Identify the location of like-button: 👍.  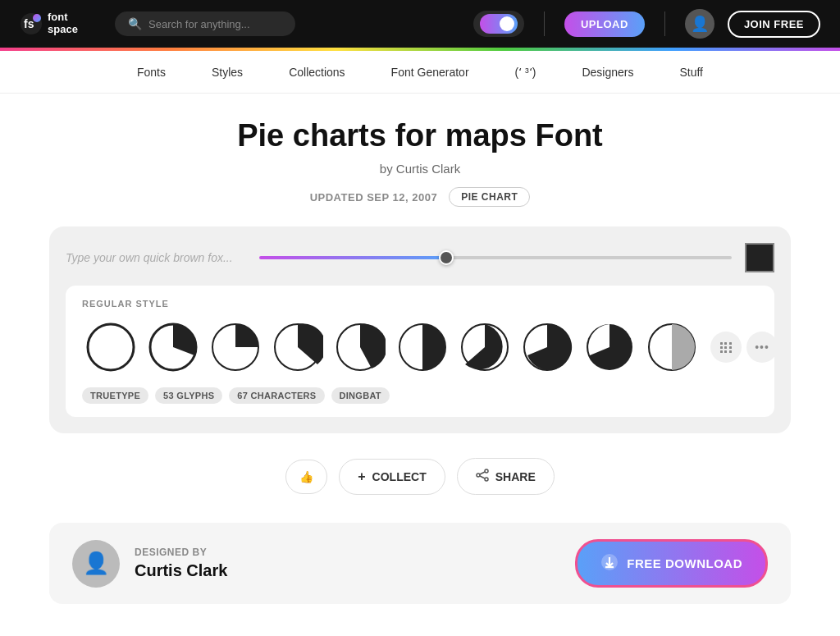
(307, 477).